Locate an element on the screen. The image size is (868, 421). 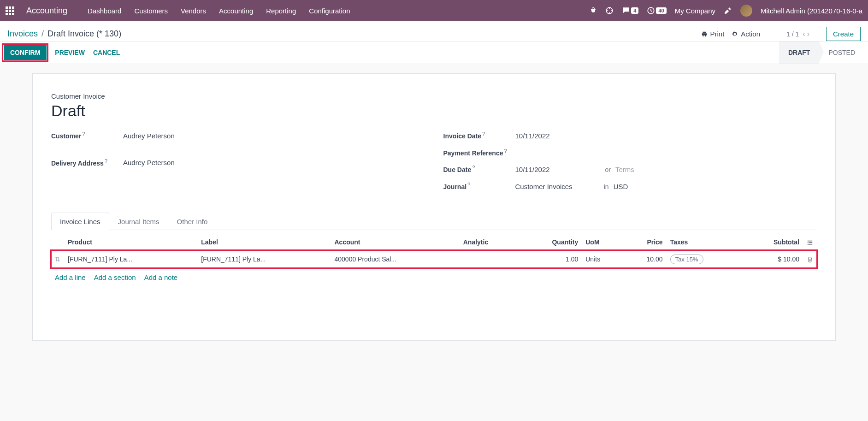
tab-invoice-lines: Invoice Lines is located at coordinates (80, 221).